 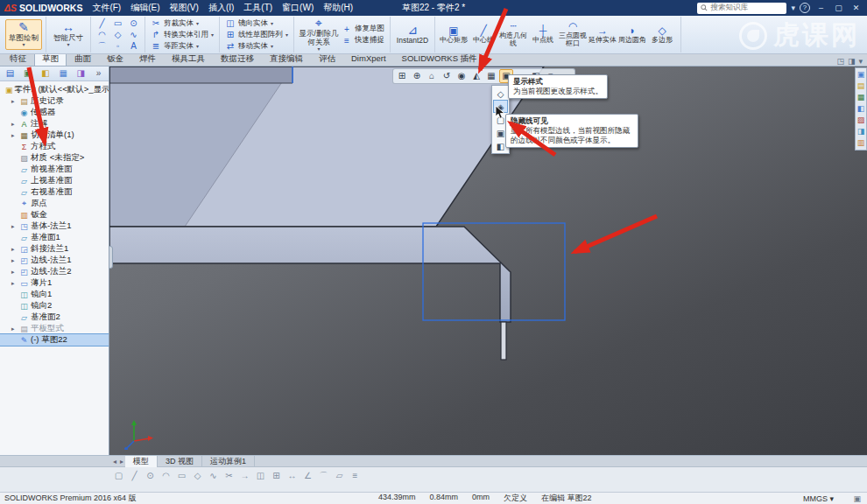 I want to click on status-grid-icon: ▣, so click(x=856, y=499).